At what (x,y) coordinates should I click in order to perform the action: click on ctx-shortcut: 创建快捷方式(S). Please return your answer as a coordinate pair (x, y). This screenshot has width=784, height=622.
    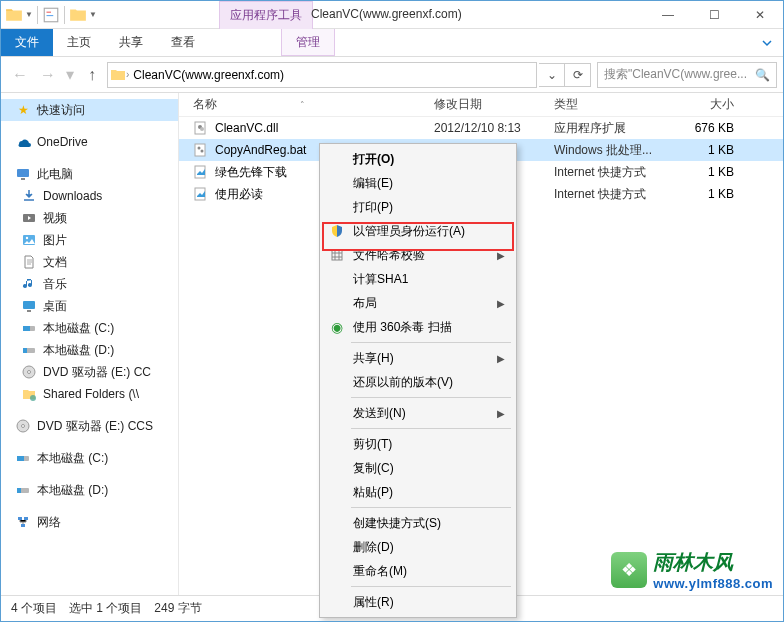
    Looking at the image, I should click on (418, 523).